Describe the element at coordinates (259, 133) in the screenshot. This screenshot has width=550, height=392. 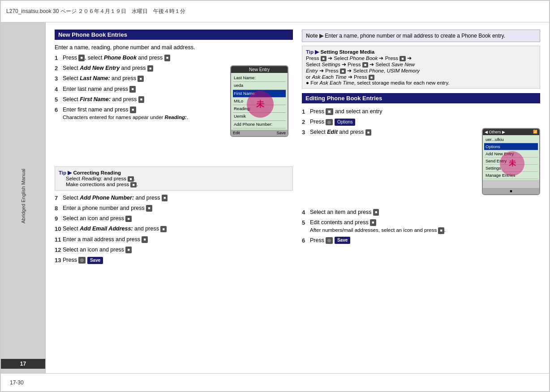
I see `phone-screen-footer: Edit Save` at that location.